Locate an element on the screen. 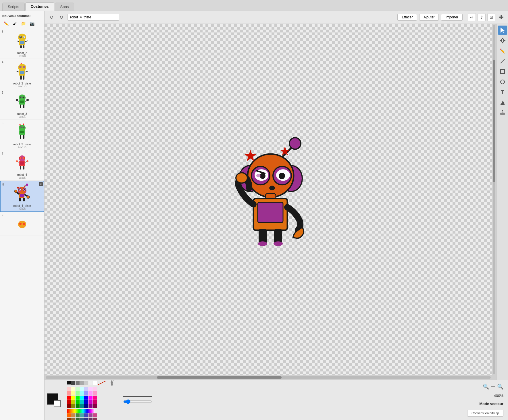  c49 is located at coordinates (95, 419).